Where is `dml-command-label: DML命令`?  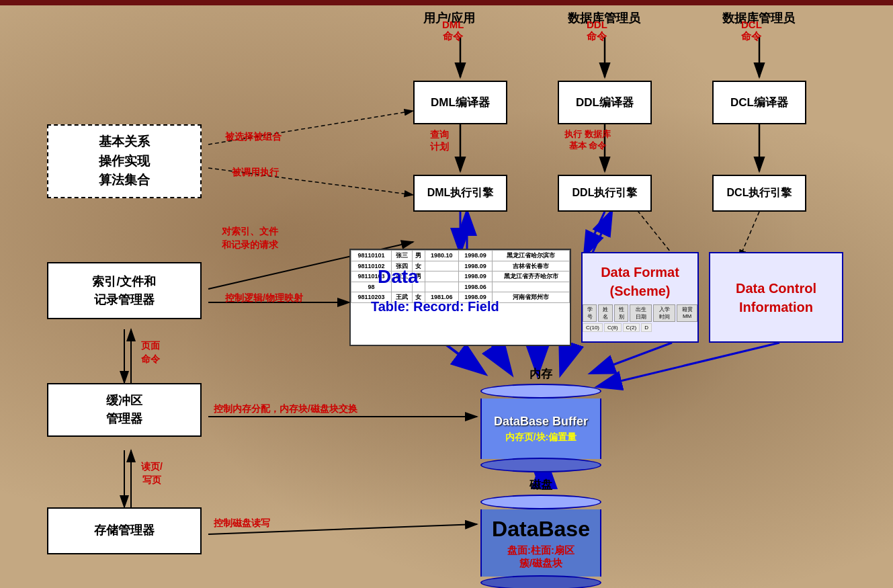 dml-command-label: DML命令 is located at coordinates (453, 31).